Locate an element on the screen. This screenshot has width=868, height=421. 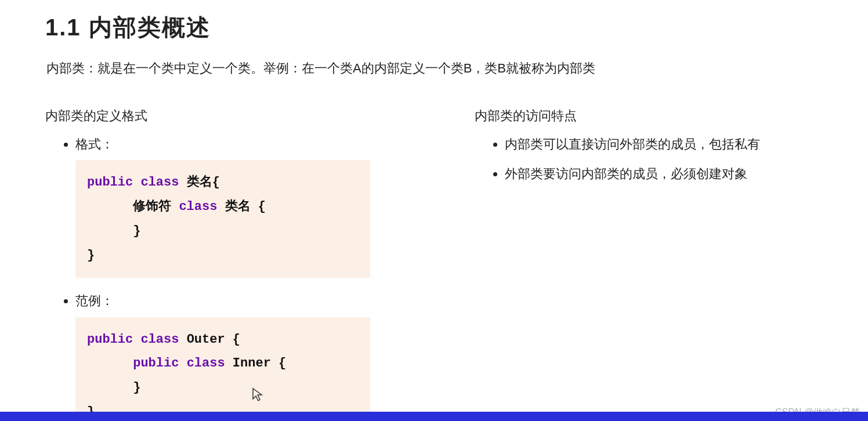
code-text is located at coordinates (110, 363).